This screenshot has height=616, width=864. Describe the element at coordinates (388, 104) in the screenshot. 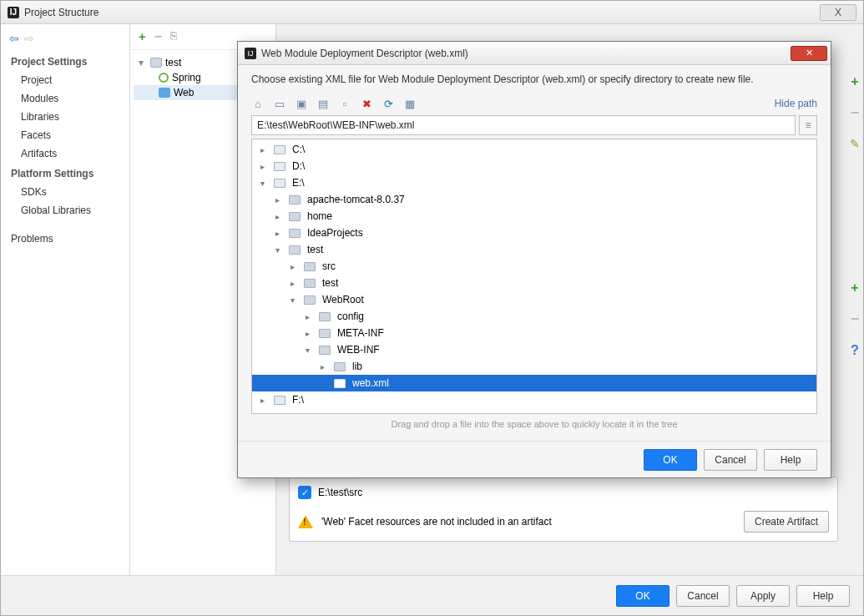

I see `refresh-icon: ⟳` at that location.